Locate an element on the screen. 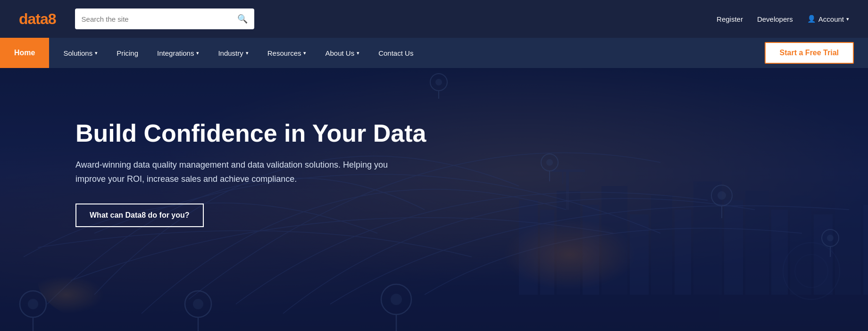 The height and width of the screenshot is (331, 868). account-link: 👤 Account ▾ is located at coordinates (828, 19).